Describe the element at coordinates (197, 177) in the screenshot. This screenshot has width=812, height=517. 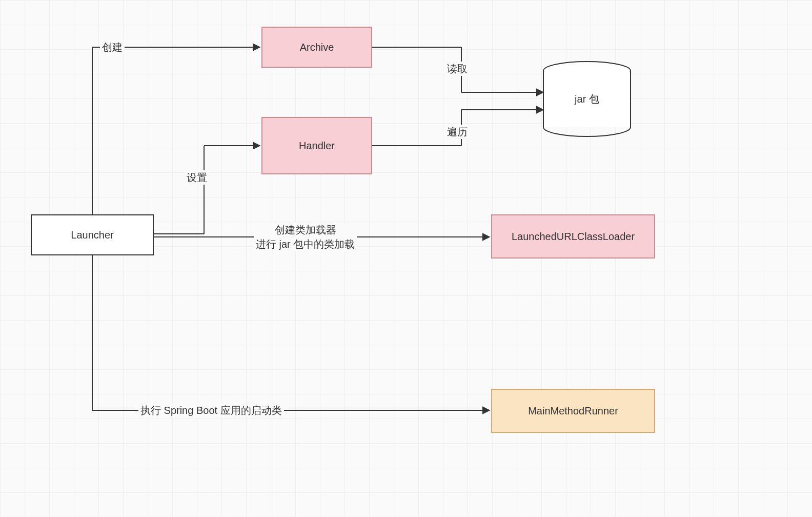
I see `label-set: 设置` at that location.